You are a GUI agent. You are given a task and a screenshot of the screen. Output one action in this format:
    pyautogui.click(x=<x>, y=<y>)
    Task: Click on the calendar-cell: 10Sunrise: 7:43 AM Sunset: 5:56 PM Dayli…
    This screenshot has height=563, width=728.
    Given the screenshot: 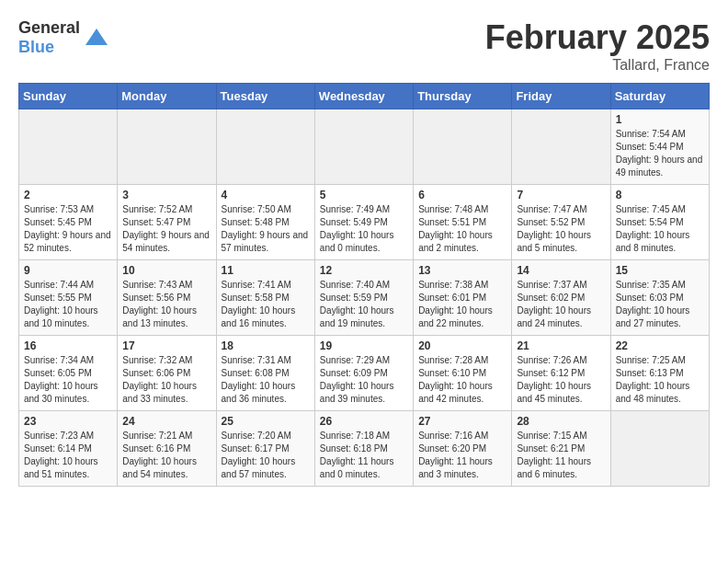 What is the action you would take?
    pyautogui.click(x=167, y=298)
    